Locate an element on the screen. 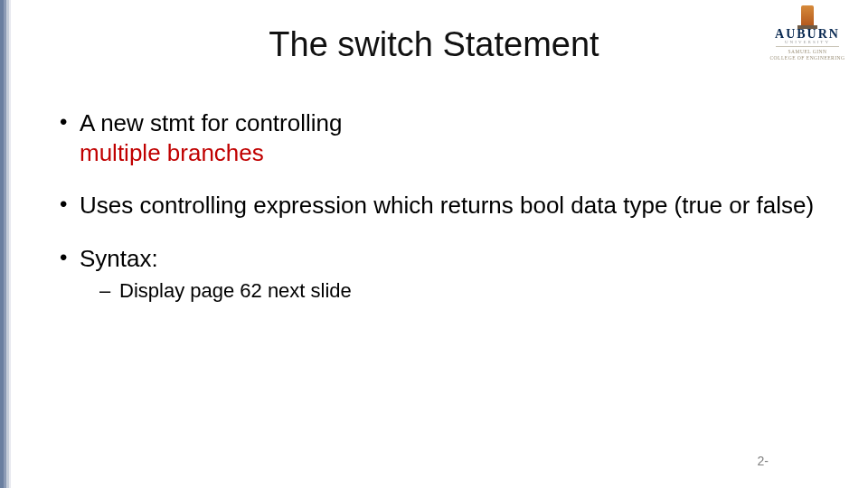 Image resolution: width=868 pixels, height=488 pixels. page-number: 2- is located at coordinates (763, 461).